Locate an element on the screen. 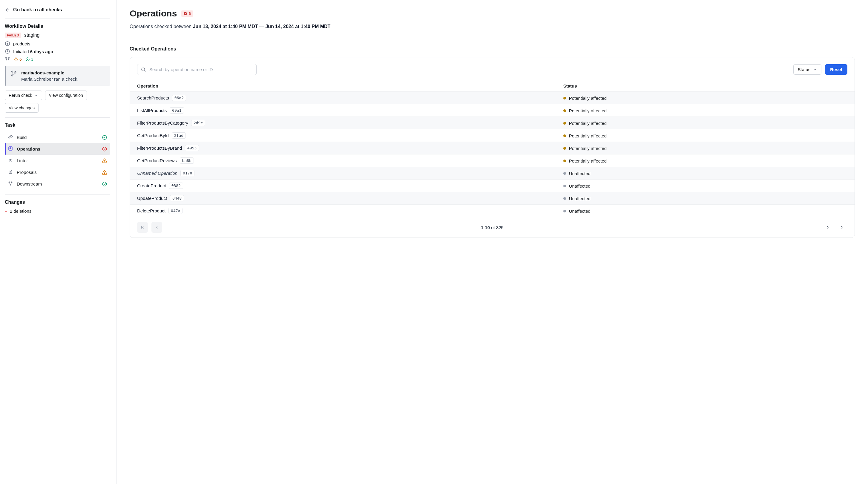 The width and height of the screenshot is (868, 484). pager-status: 1-10 of 325 is located at coordinates (492, 228).